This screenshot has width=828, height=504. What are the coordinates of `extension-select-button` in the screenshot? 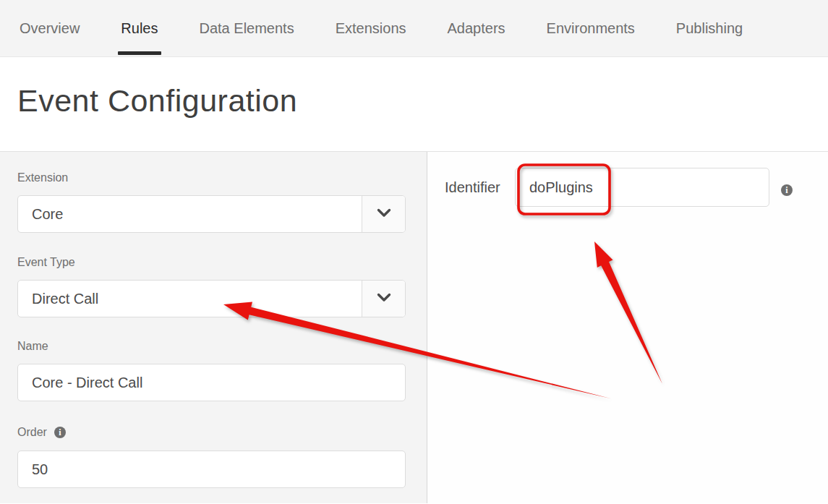 It's located at (383, 214).